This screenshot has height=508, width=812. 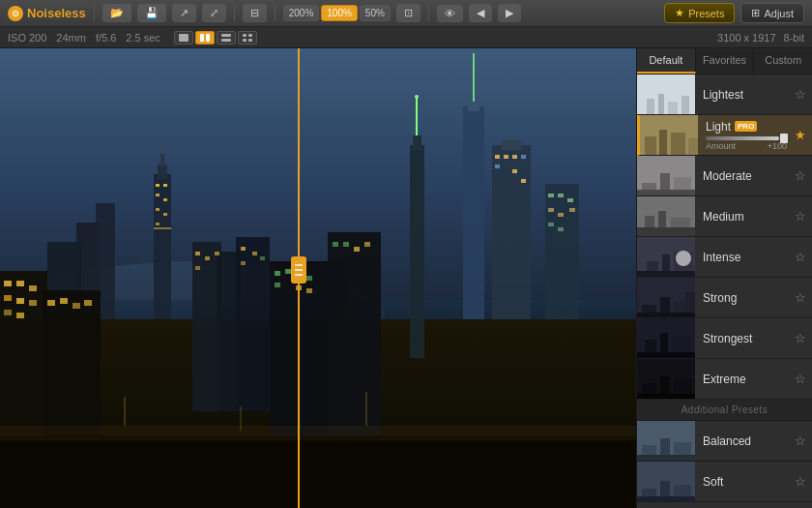 What do you see at coordinates (205, 38) in the screenshot?
I see `compare-split-button` at bounding box center [205, 38].